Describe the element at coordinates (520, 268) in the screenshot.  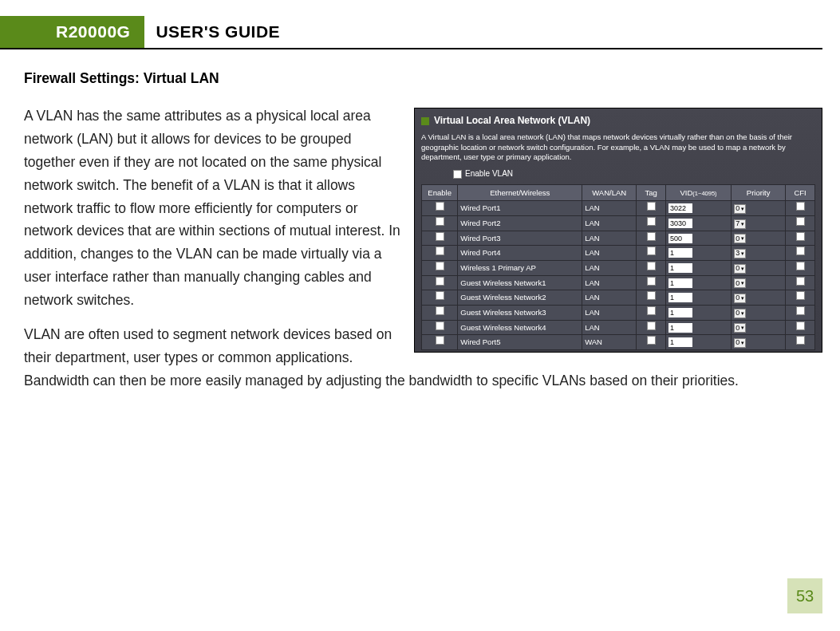
I see `row-name: Wireless 1 Primary AP` at that location.